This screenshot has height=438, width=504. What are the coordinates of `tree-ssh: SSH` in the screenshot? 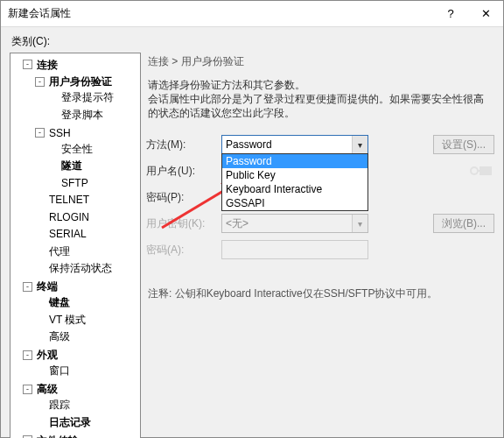 It's located at (60, 133).